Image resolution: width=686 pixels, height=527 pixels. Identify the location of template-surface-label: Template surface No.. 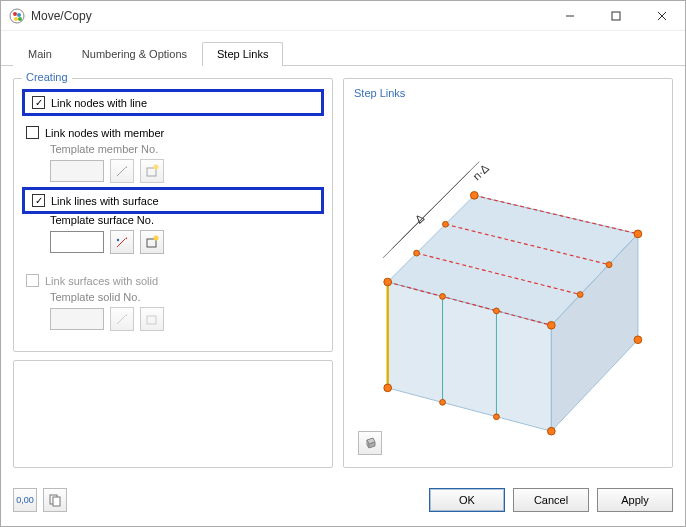
(185, 220).